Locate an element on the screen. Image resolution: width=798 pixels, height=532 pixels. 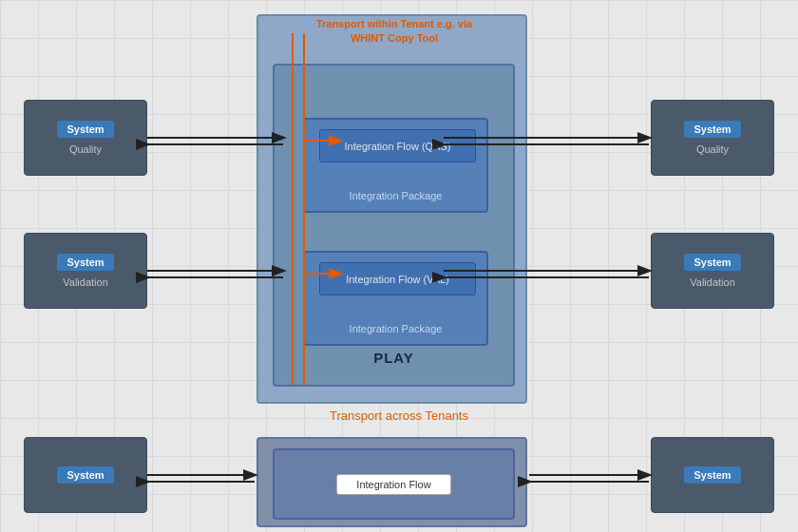
system-left-quality: System Quality is located at coordinates (86, 138).